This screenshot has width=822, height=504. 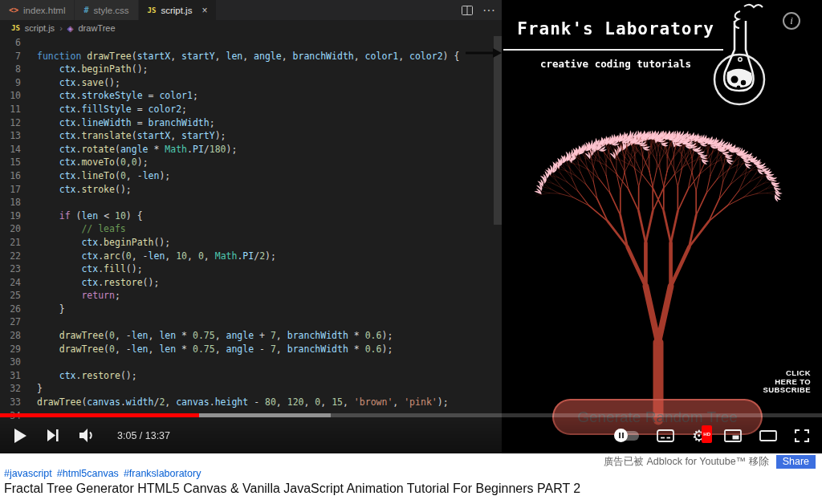 I want to click on tab-script-js: JS script.js ×, so click(x=178, y=10).